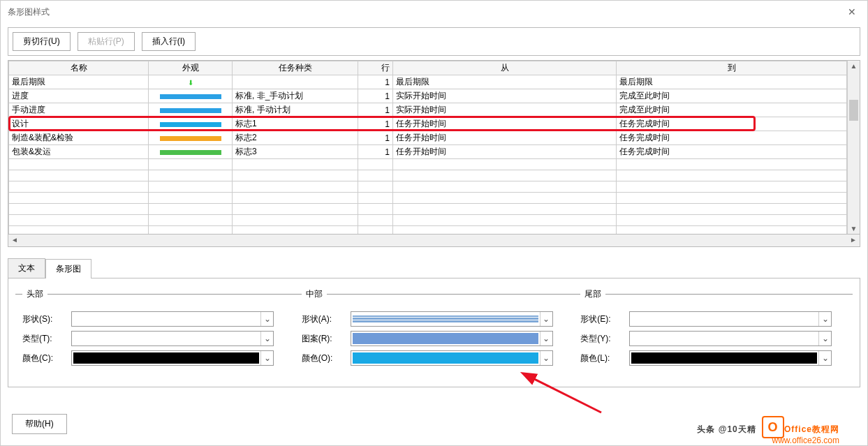  What do you see at coordinates (29, 12) in the screenshot?
I see `dialog-title: 条形图样式` at bounding box center [29, 12].